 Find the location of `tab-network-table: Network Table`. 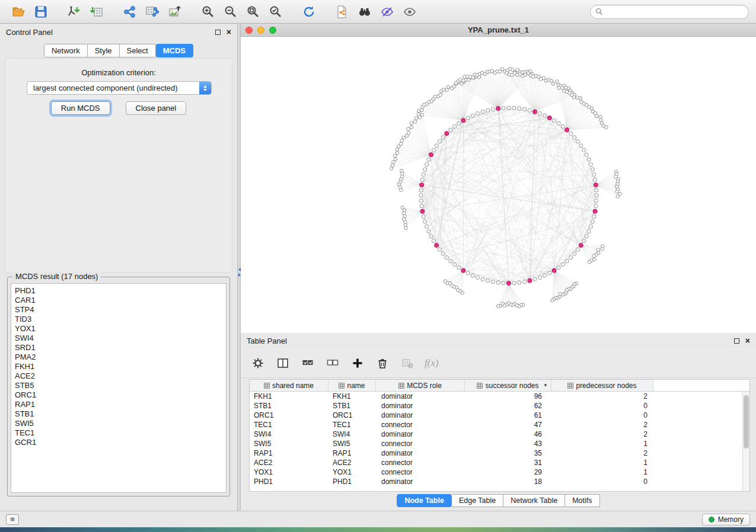

tab-network-table: Network Table is located at coordinates (534, 501).